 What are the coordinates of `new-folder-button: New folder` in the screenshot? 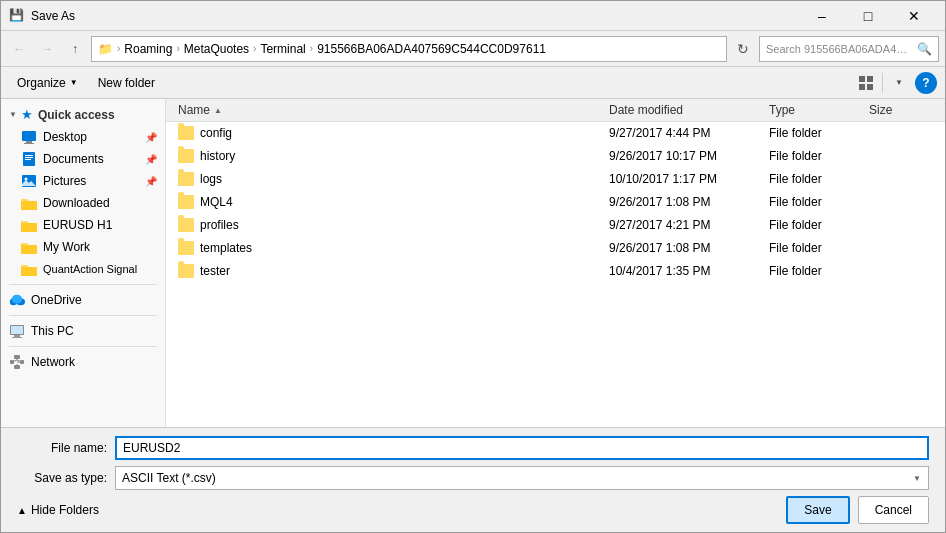 It's located at (126, 83).